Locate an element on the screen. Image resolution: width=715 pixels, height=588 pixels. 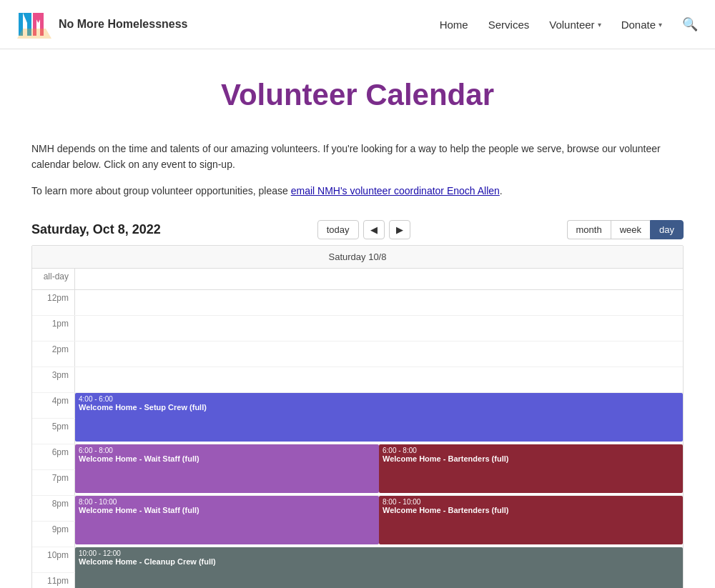
month-view-button: month is located at coordinates (589, 230).